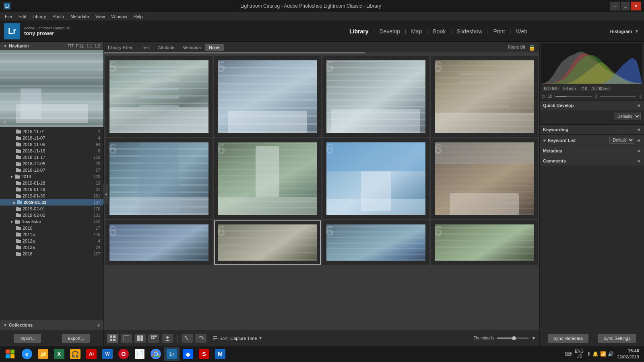 This screenshot has height=362, width=644. What do you see at coordinates (71, 46) in the screenshot?
I see `zoom-fit: FIT` at bounding box center [71, 46].